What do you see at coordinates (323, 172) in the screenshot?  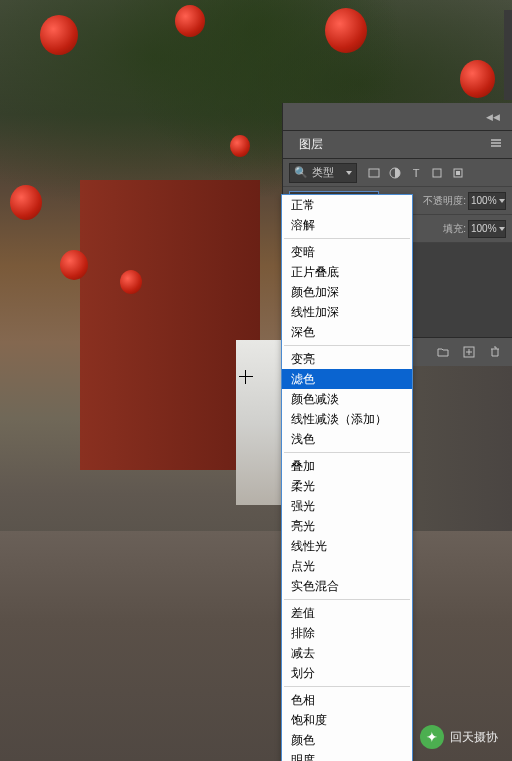 I see `filter-type-label: 类型` at bounding box center [323, 172].